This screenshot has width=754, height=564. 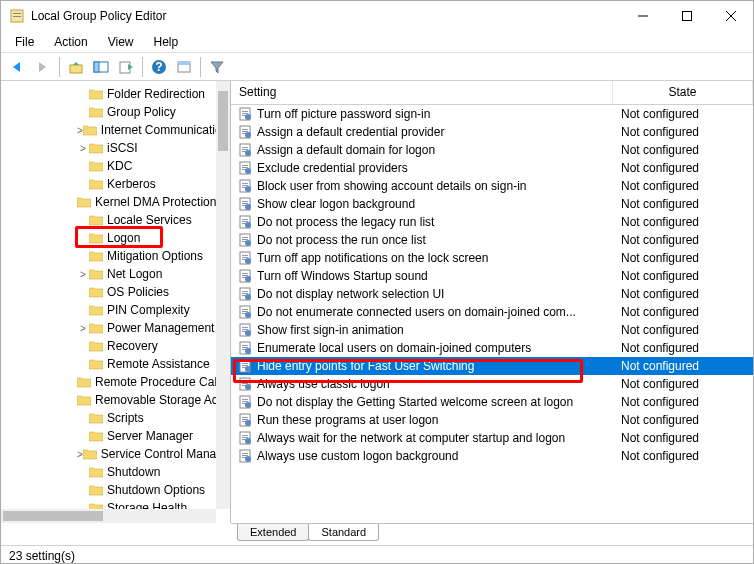 What do you see at coordinates (731, 16) in the screenshot?
I see `close-button` at bounding box center [731, 16].